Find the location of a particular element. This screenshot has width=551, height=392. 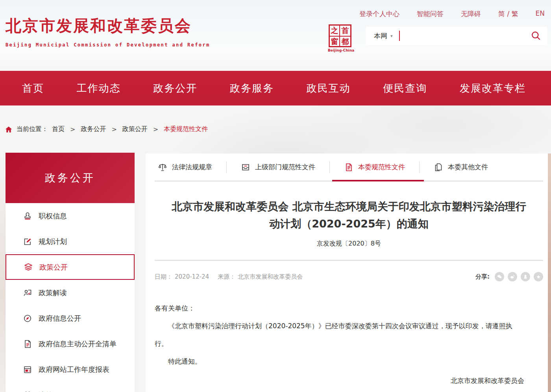

search-cursor-divider is located at coordinates (399, 36).